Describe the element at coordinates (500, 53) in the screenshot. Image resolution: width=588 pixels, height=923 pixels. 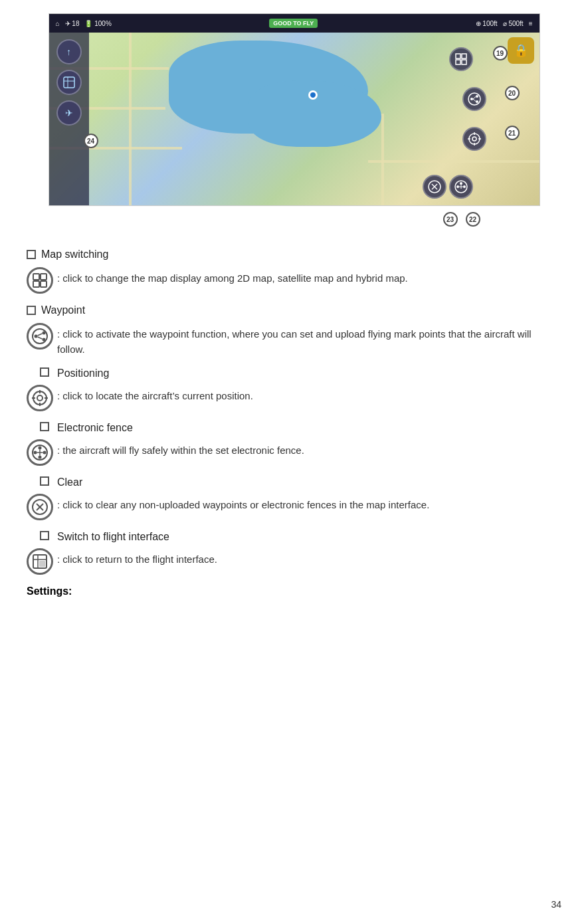
I see `callout-19: 19` at that location.